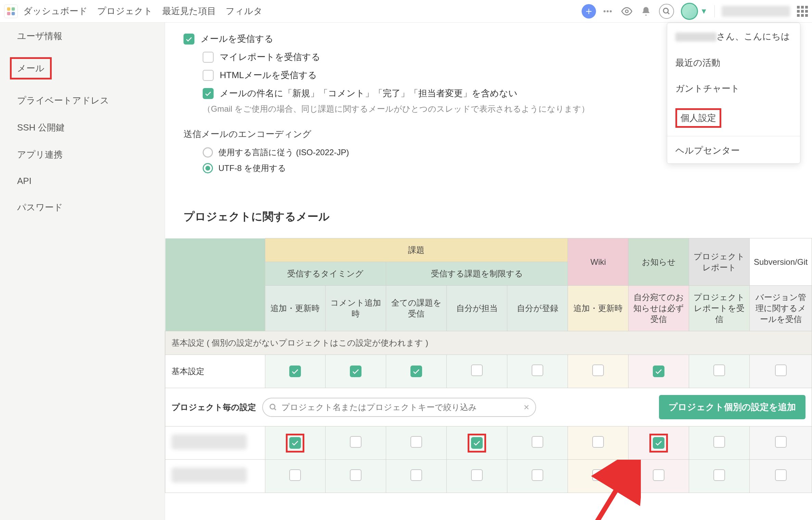 This screenshot has width=812, height=520. I want to click on clear-icon: ×, so click(526, 407).